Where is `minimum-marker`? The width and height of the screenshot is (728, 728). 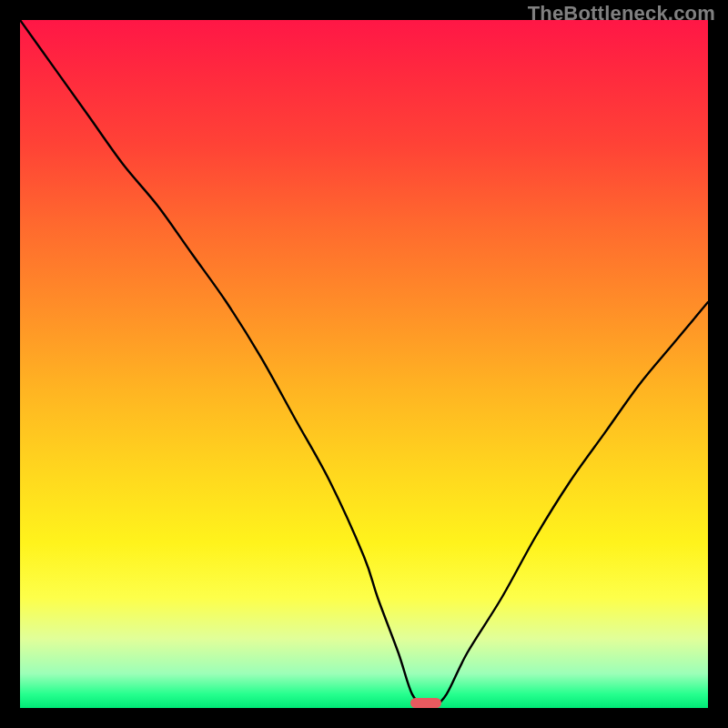 minimum-marker is located at coordinates (426, 703).